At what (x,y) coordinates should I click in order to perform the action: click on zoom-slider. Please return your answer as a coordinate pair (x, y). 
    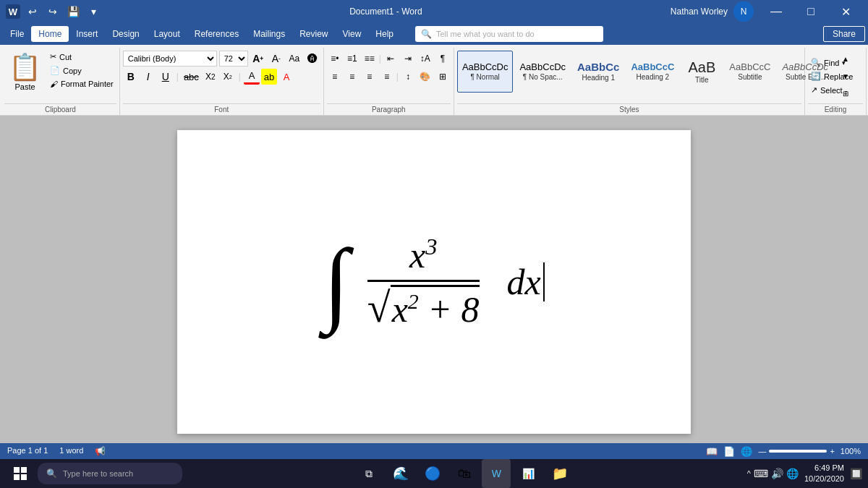
    Looking at the image, I should click on (798, 451).